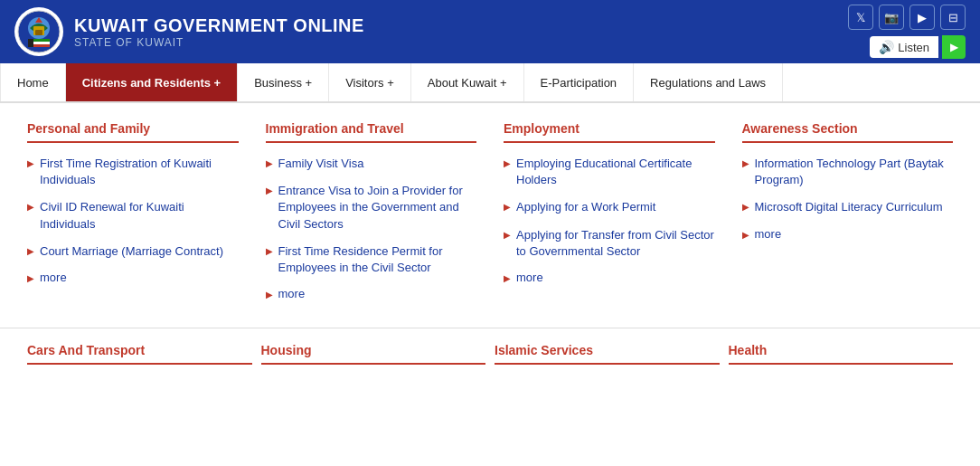 Image resolution: width=980 pixels, height=466 pixels. What do you see at coordinates (133, 277) in the screenshot?
I see `more-link-personal: ▶ more` at bounding box center [133, 277].